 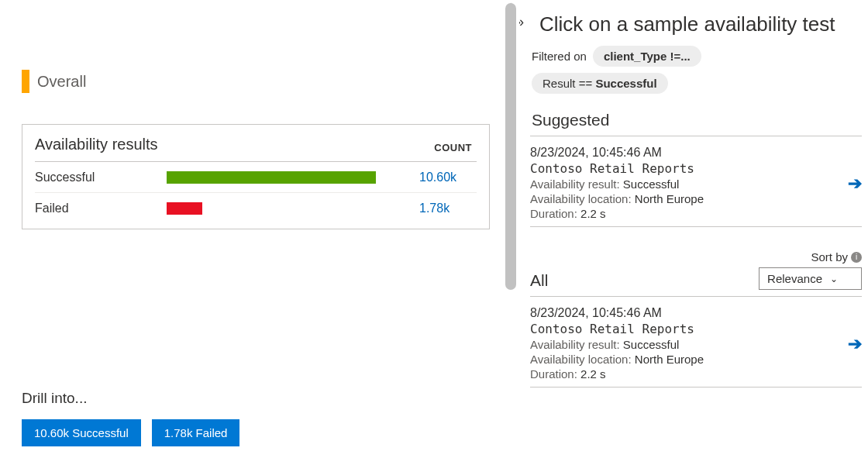 What do you see at coordinates (256, 432) in the screenshot?
I see `drill-buttons: 10.60k Successful 1.78k Failed` at bounding box center [256, 432].